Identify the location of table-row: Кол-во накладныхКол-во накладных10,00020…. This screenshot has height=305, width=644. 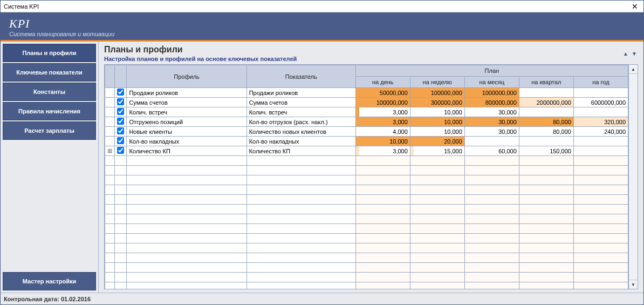
(367, 141).